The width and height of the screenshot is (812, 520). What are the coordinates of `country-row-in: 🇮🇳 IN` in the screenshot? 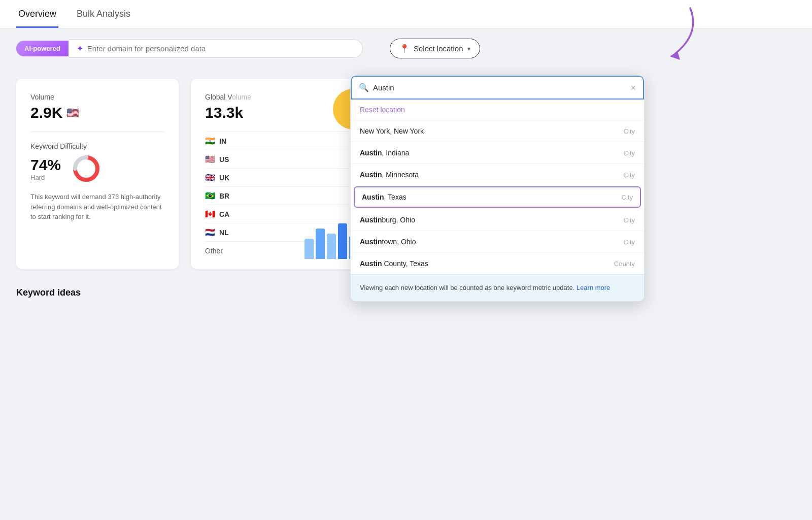 It's located at (277, 141).